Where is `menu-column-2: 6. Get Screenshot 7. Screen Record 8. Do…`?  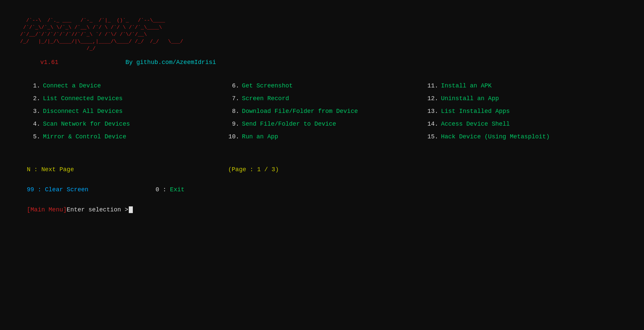
menu-column-2: 6. Get Screenshot 7. Screen Record 8. Do… is located at coordinates (325, 114).